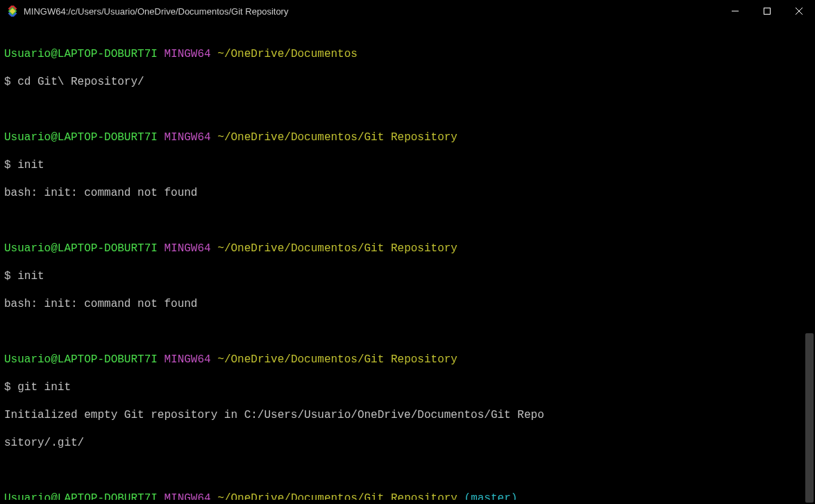 This screenshot has height=504, width=815. Describe the element at coordinates (408, 82) in the screenshot. I see `command-line: $ cd Git\ Repository/` at that location.